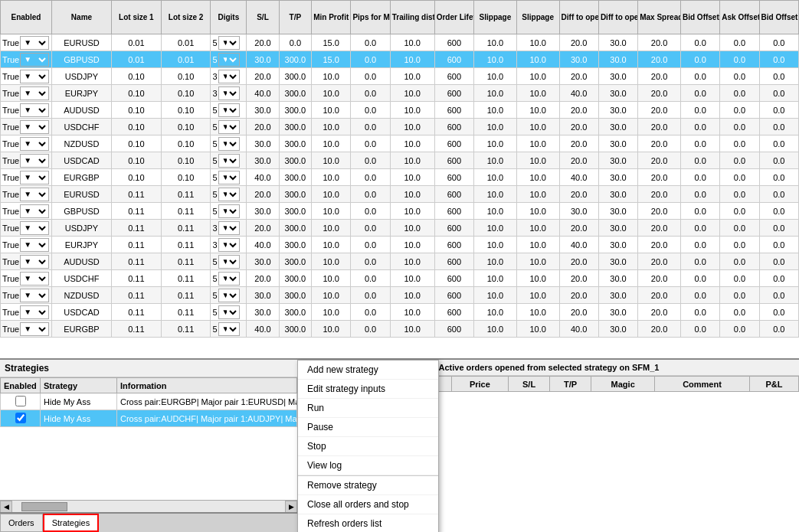 The width and height of the screenshot is (799, 532). What do you see at coordinates (6, 507) in the screenshot?
I see `scroll-left-btn: ◀` at bounding box center [6, 507].